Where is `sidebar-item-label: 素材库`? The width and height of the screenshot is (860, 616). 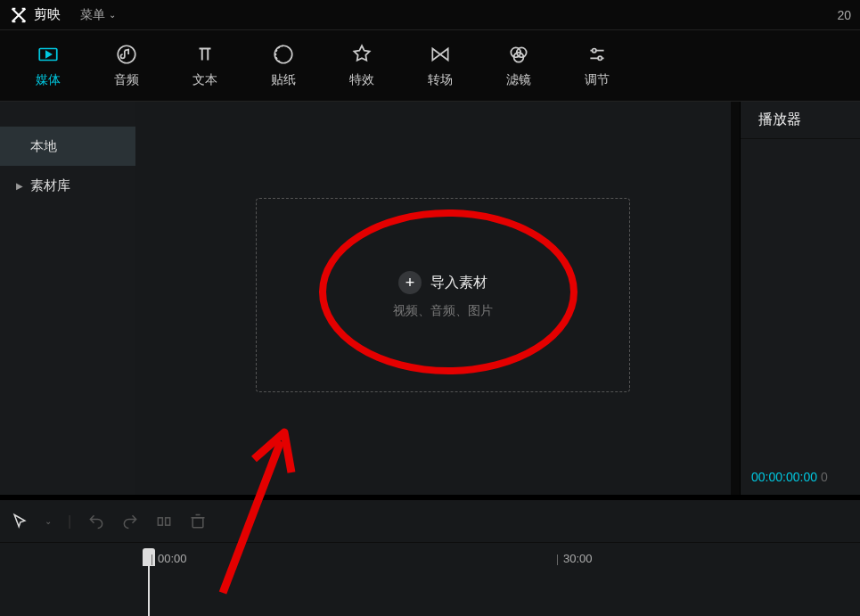 sidebar-item-label: 素材库 is located at coordinates (50, 185).